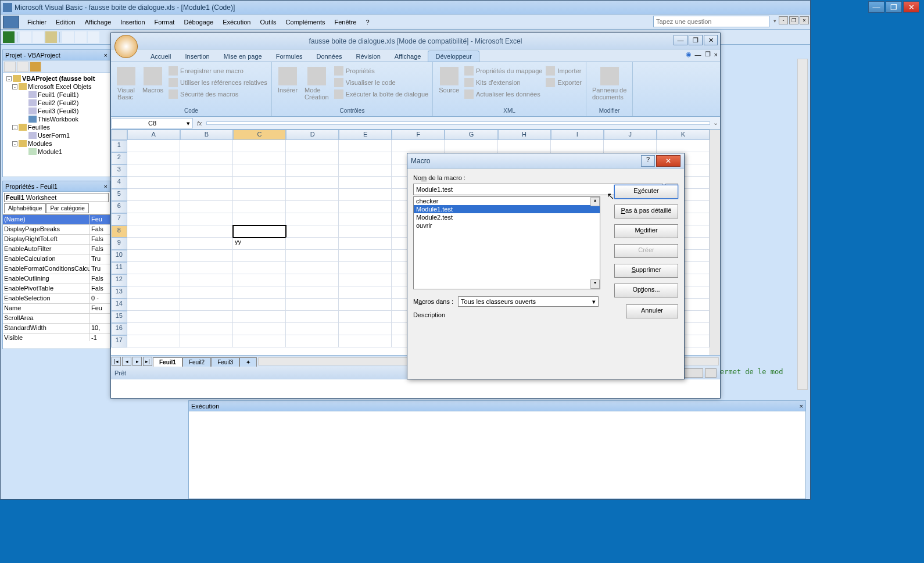 This screenshot has height=563, width=924. Describe the element at coordinates (153, 80) in the screenshot. I see `macros-button: Macros` at that location.